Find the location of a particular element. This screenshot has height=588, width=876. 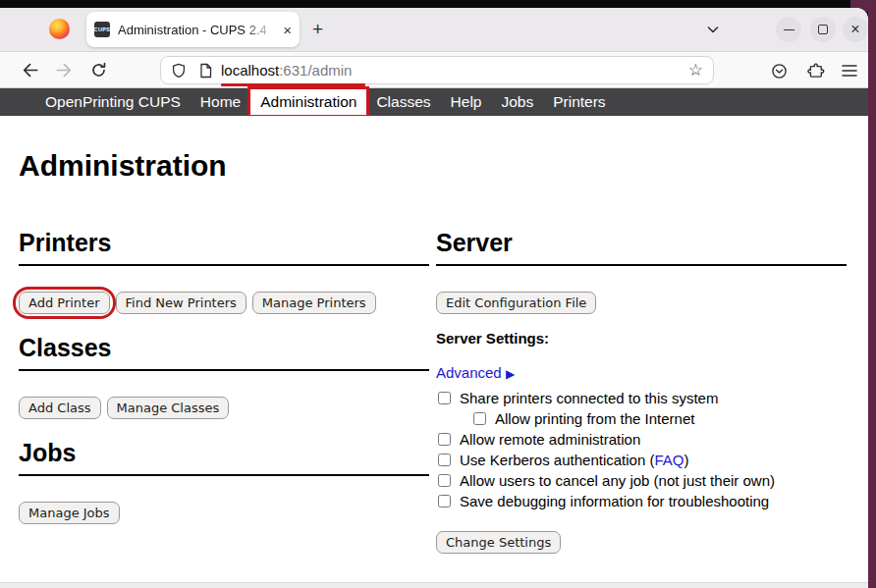

checkbox-label: Use Kerberos authentication ( is located at coordinates (557, 459).